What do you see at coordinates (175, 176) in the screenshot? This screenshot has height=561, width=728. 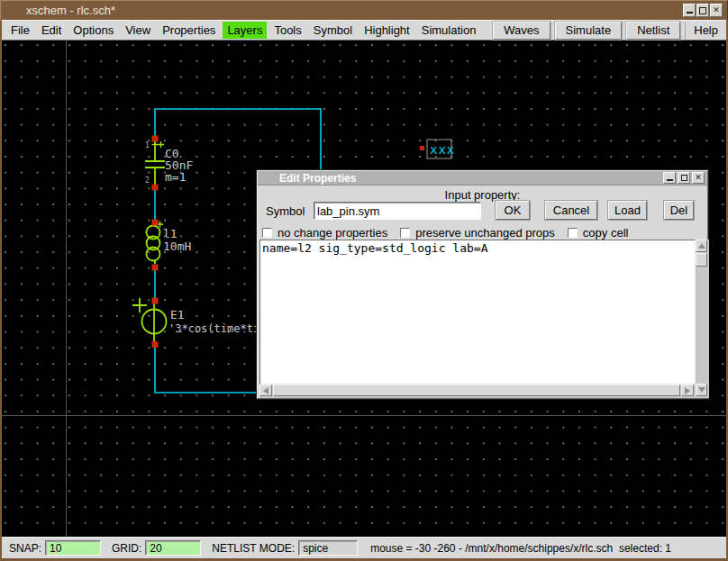 I see `capacitor-attr-label: m=1` at bounding box center [175, 176].